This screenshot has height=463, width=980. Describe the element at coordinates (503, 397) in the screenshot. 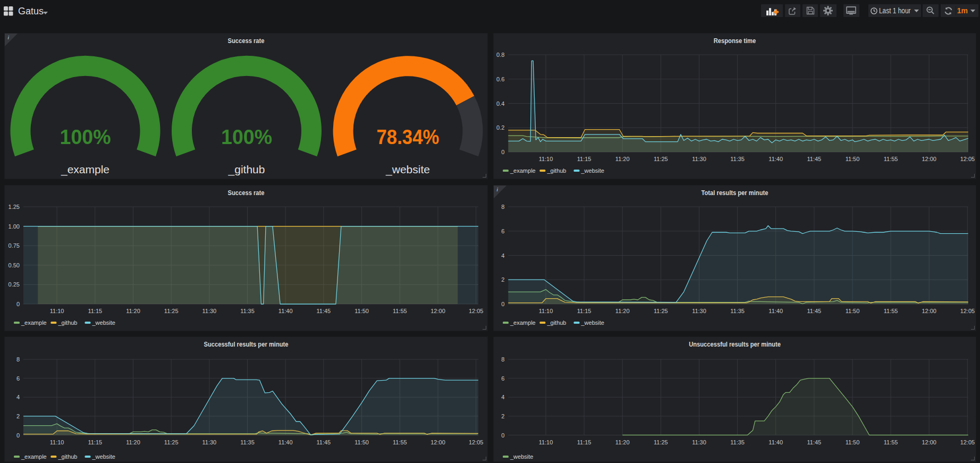

I see `svg-text: 4` at that location.